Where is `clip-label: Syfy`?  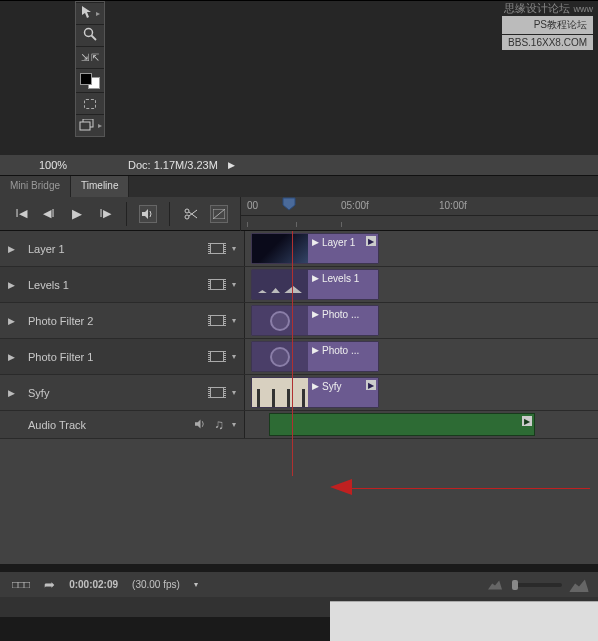
clip-label: Syfy is located at coordinates (332, 386).